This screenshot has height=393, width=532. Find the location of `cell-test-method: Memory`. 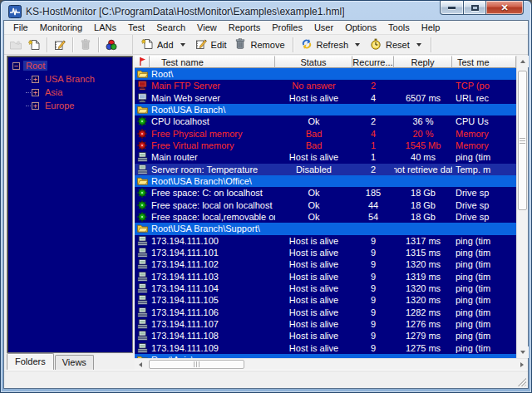

cell-test-method: Memory is located at coordinates (484, 145).